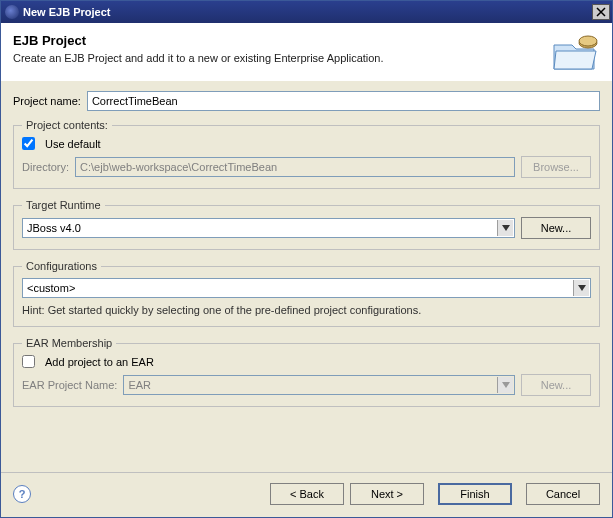 This screenshot has width=613, height=518. Describe the element at coordinates (475, 494) in the screenshot. I see `finish-button: Finish` at that location.